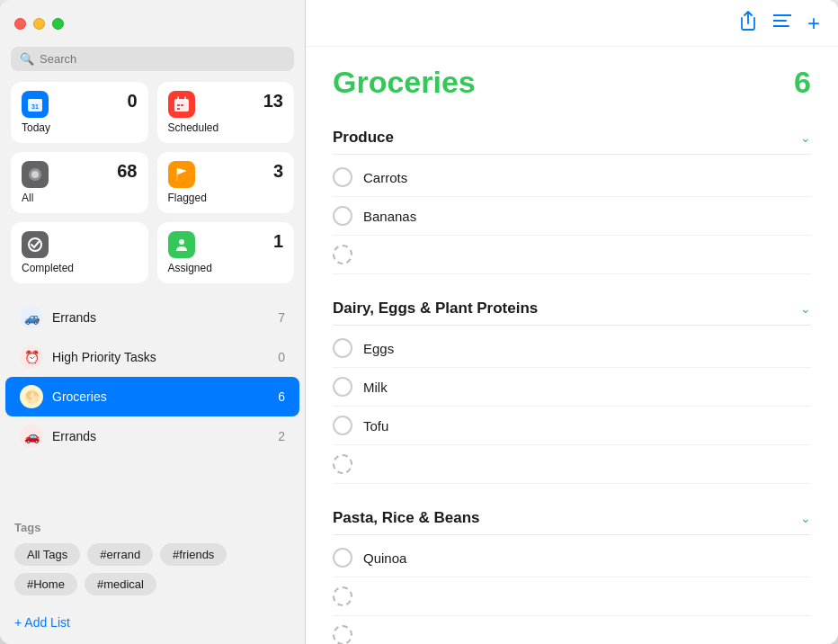  Describe the element at coordinates (572, 464) in the screenshot. I see `task-dairy-empty` at that location.